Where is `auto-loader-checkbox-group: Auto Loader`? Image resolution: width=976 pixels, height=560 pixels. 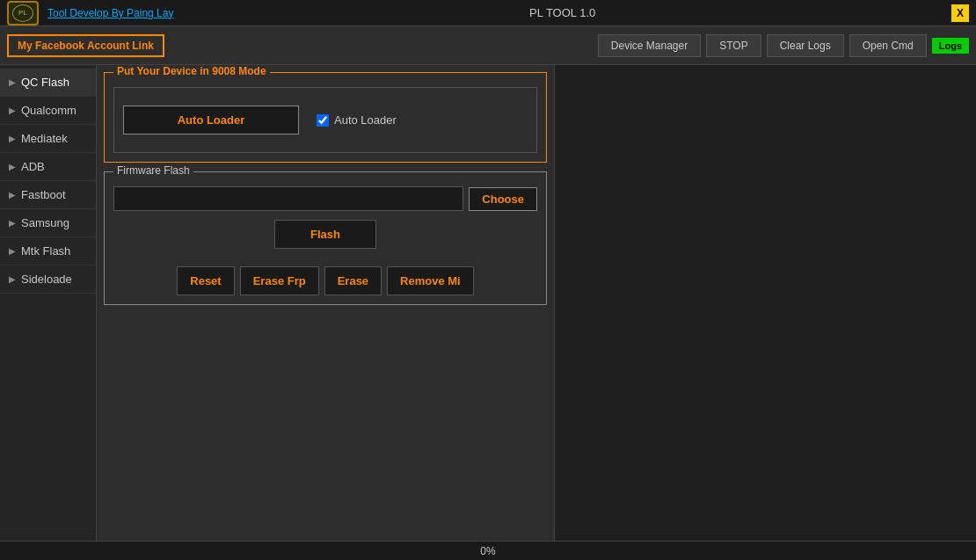
auto-loader-checkbox-group: Auto Loader is located at coordinates (357, 120).